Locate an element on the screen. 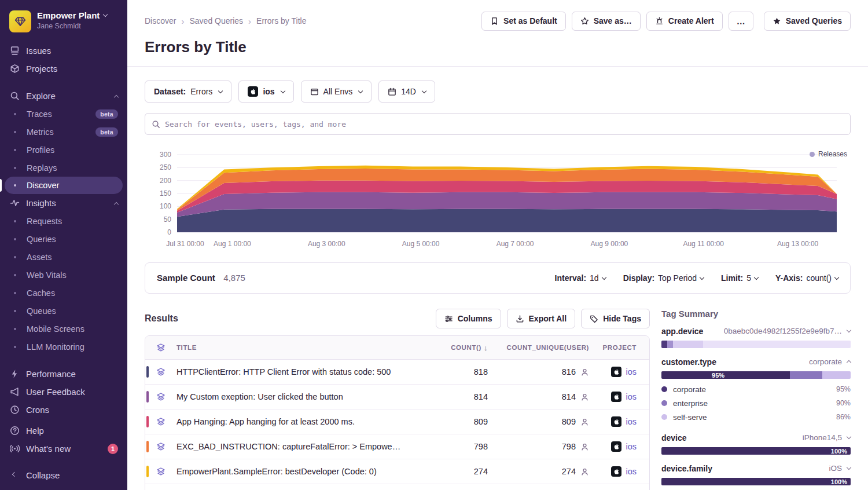 The height and width of the screenshot is (490, 868). hide-tags-button: Hide Tags is located at coordinates (616, 319).